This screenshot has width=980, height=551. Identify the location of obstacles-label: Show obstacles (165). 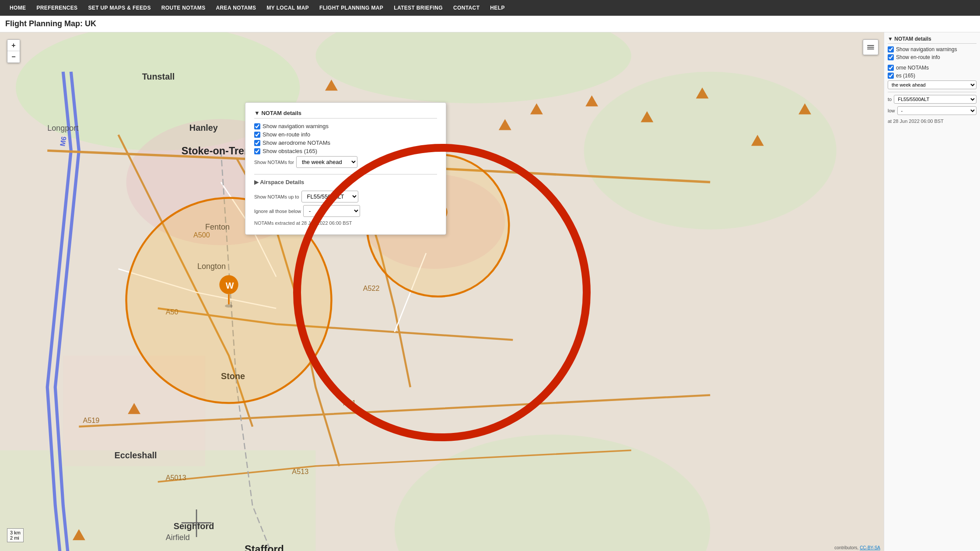
(290, 151).